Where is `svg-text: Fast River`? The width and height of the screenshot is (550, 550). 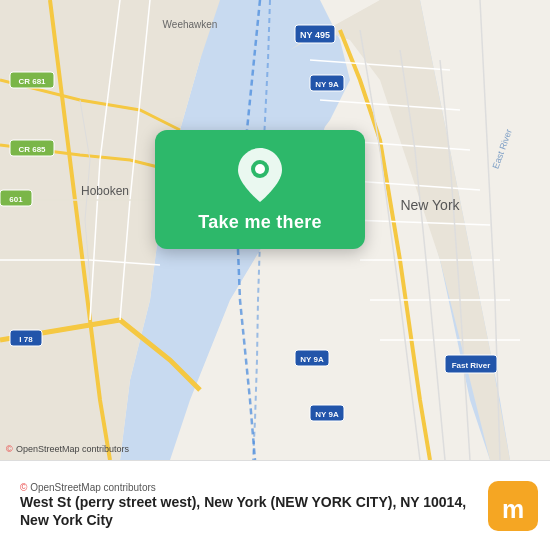 svg-text: Fast River is located at coordinates (472, 366).